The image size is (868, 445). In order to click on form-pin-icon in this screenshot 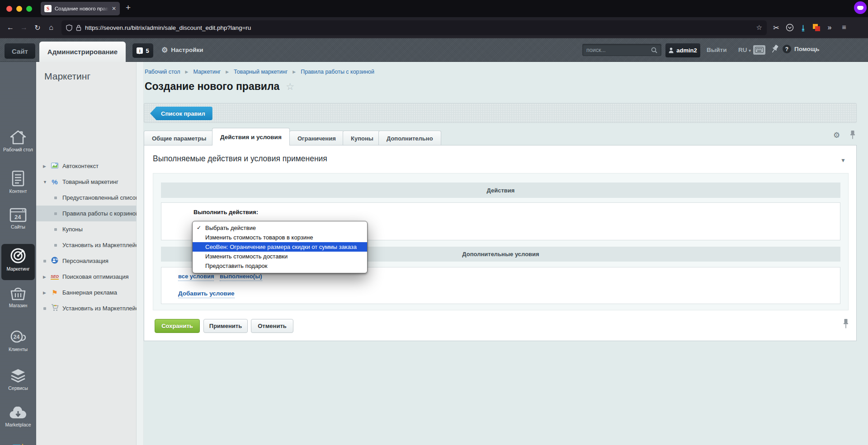, I will do `click(853, 135)`.